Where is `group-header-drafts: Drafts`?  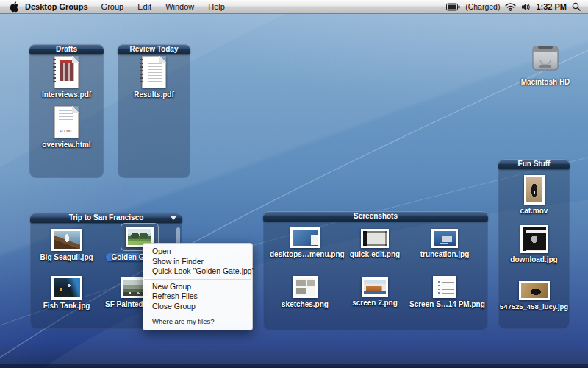
group-header-drafts: Drafts is located at coordinates (66, 49).